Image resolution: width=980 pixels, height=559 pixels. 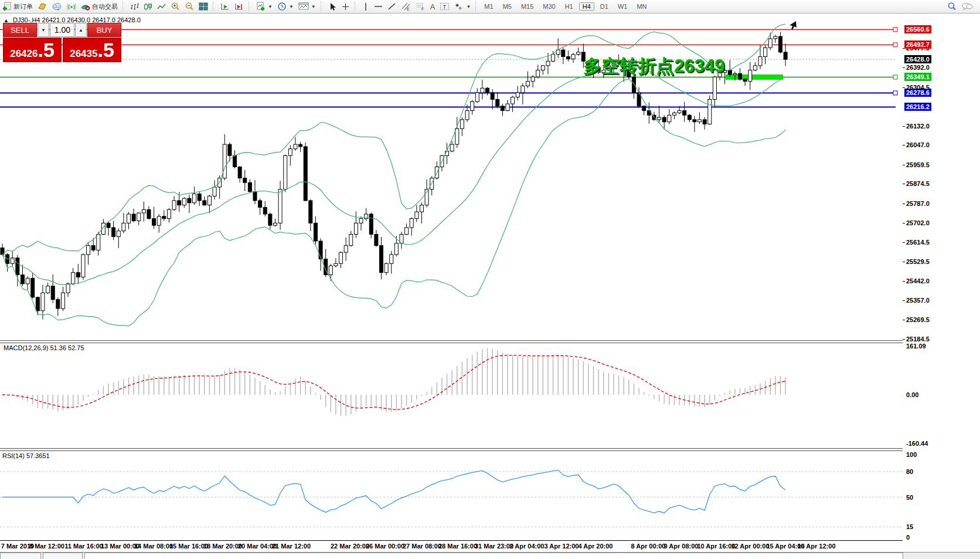 What do you see at coordinates (444, 6) in the screenshot?
I see `text-label-tool: T` at bounding box center [444, 6].